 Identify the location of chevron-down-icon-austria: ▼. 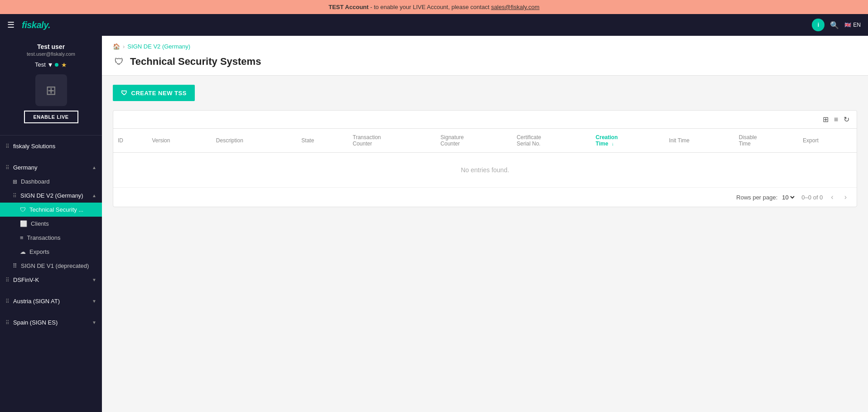
(94, 301).